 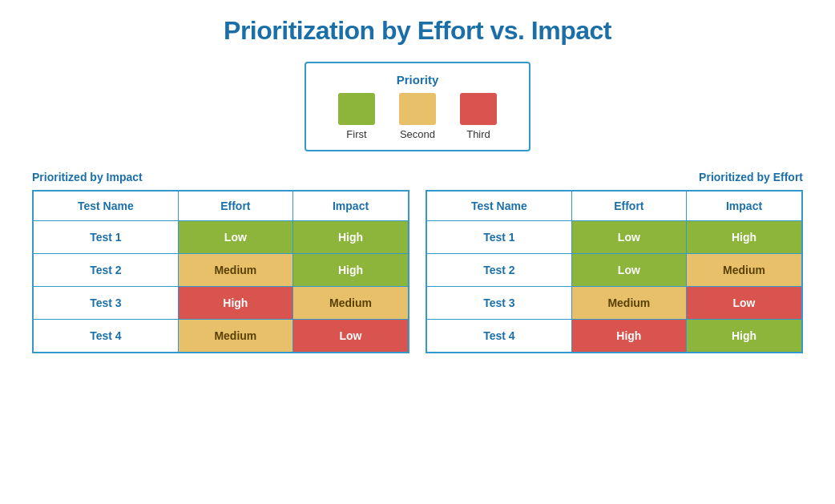 I want to click on right-row-3-name: Test 4, so click(x=498, y=337).